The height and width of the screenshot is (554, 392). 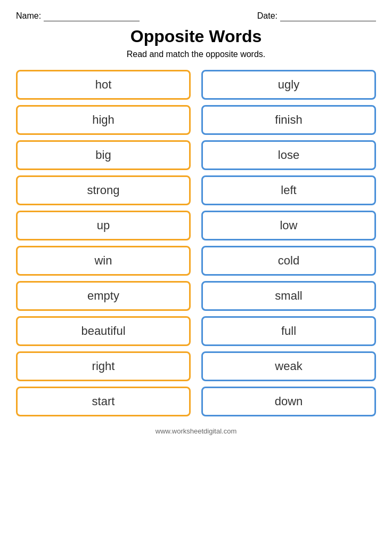 What do you see at coordinates (289, 190) in the screenshot?
I see `right-word-box: left` at bounding box center [289, 190].